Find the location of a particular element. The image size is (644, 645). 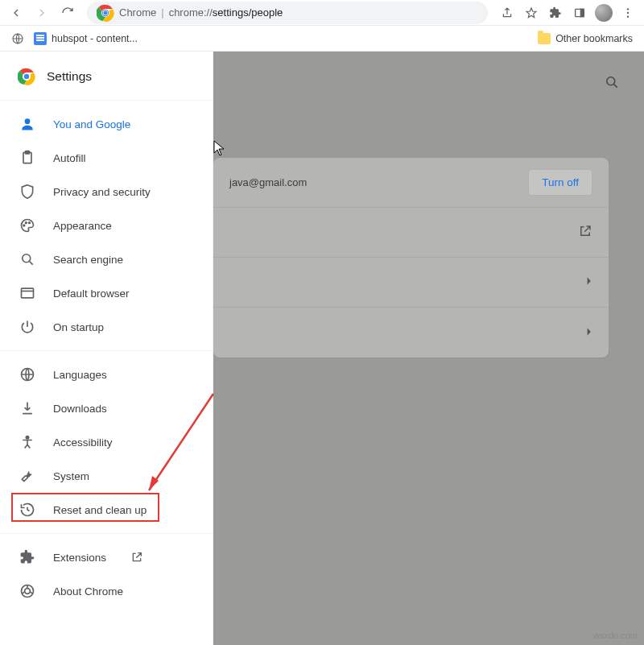

forward-button is located at coordinates (42, 13).